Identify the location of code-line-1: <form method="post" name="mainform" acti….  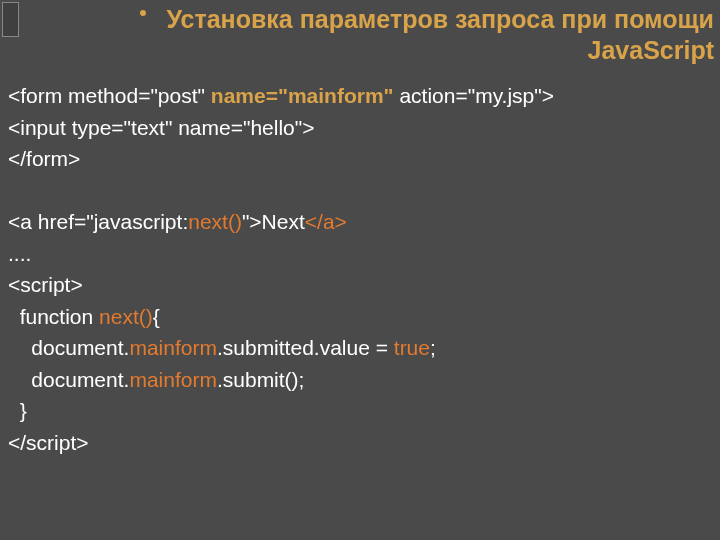
(281, 96).